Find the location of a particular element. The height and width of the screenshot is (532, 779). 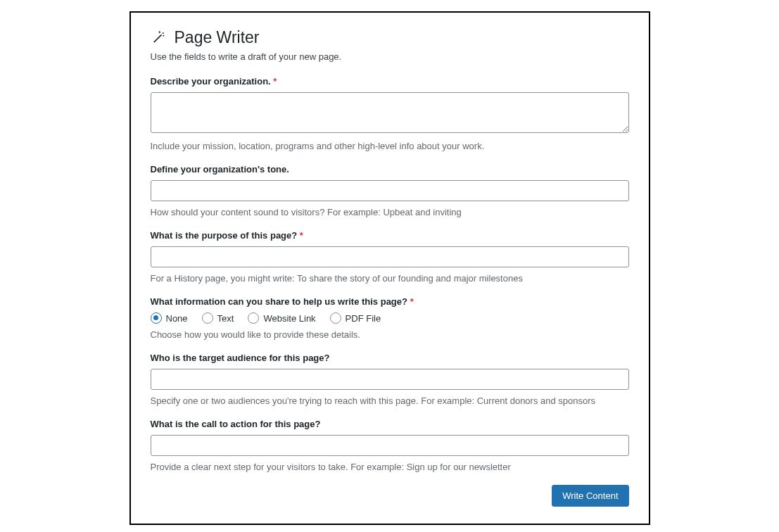

audience-input is located at coordinates (390, 379).